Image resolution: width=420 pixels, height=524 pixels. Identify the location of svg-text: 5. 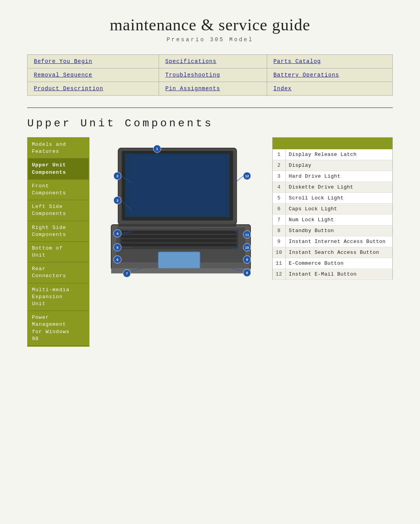
(117, 248).